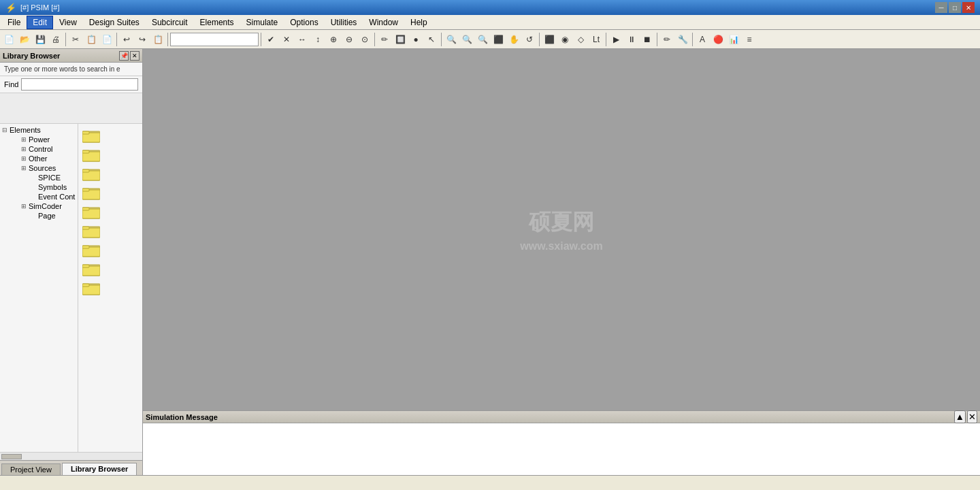  What do you see at coordinates (71, 456) in the screenshot?
I see `tree-scrollbar` at bounding box center [71, 456].